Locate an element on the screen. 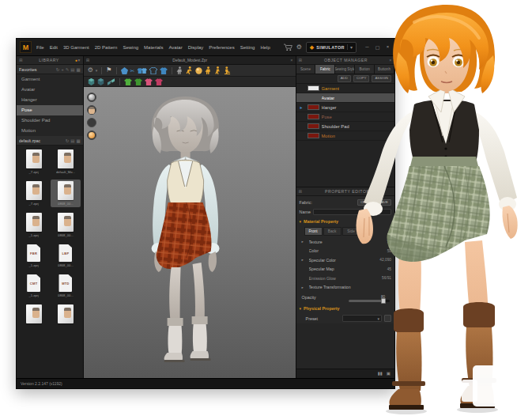 The width and height of the screenshot is (532, 416). pack-label: default.zpac is located at coordinates (41, 141).